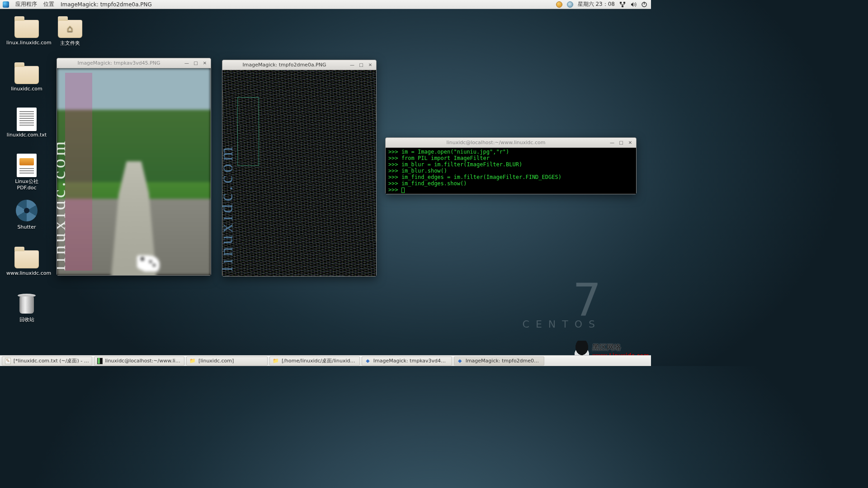  Describe the element at coordinates (8, 361) in the screenshot. I see `gedit-icon: ✎` at that location.